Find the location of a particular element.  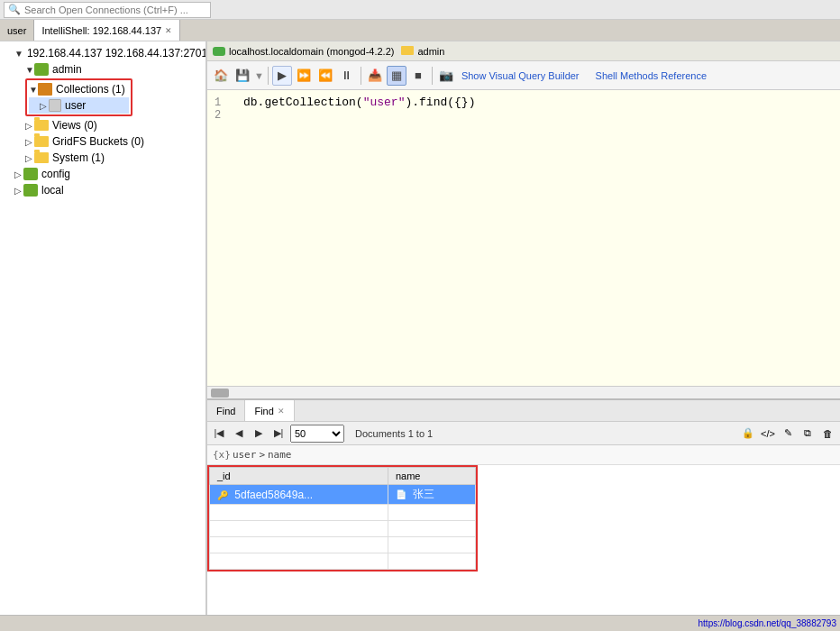

result-action-buttons: 🔒 </> ✎ ⧉ 🗑 is located at coordinates (788, 434).